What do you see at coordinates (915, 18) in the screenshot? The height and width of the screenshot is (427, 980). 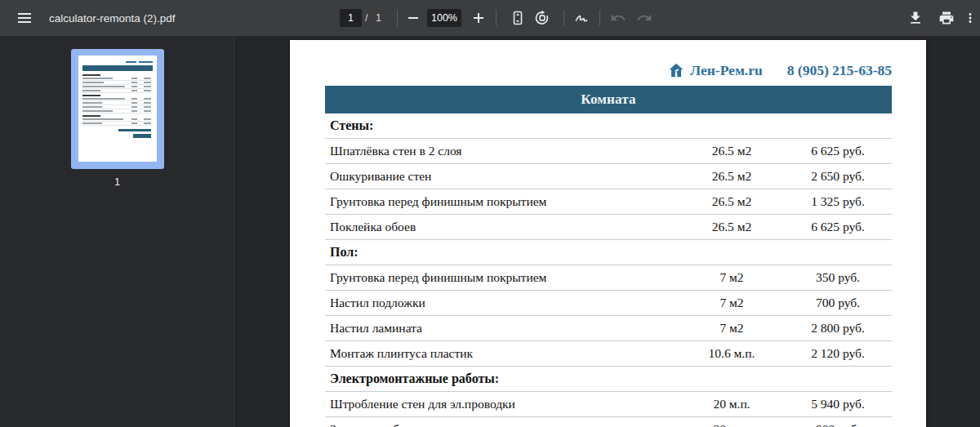 I see `download-icon` at bounding box center [915, 18].